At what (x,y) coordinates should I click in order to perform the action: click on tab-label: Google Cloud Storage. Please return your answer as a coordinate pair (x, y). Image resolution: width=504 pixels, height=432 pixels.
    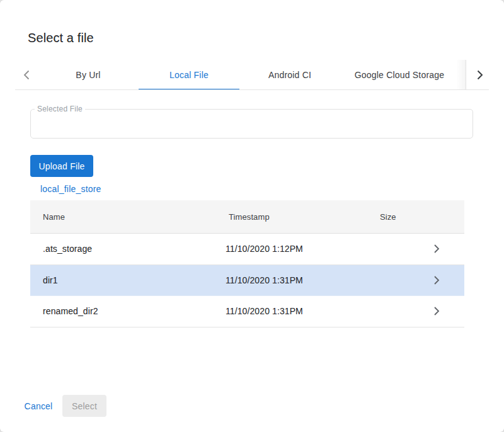
    Looking at the image, I should click on (399, 75).